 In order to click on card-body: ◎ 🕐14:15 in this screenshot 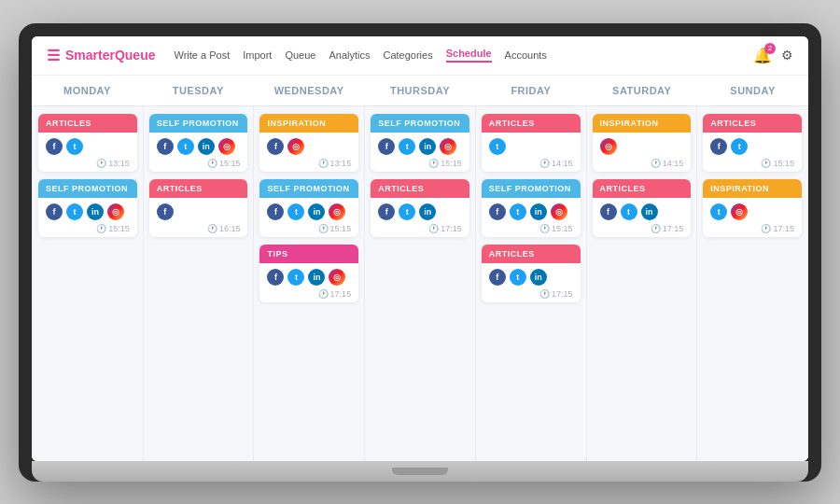, I will do `click(642, 152)`.